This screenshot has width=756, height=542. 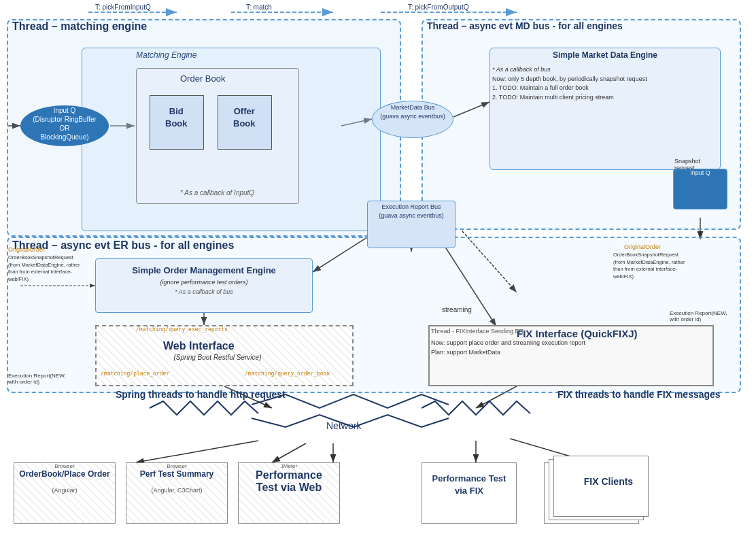 What do you see at coordinates (123, 7) in the screenshot?
I see `svg-text: T: pickFromInputQ` at bounding box center [123, 7].